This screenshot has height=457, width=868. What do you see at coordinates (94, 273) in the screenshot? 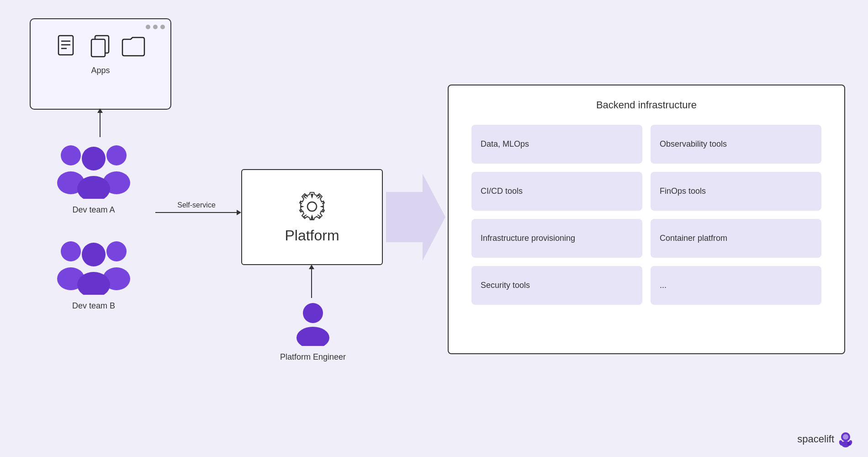
I see `dev-team-b: Dev team B` at bounding box center [94, 273].